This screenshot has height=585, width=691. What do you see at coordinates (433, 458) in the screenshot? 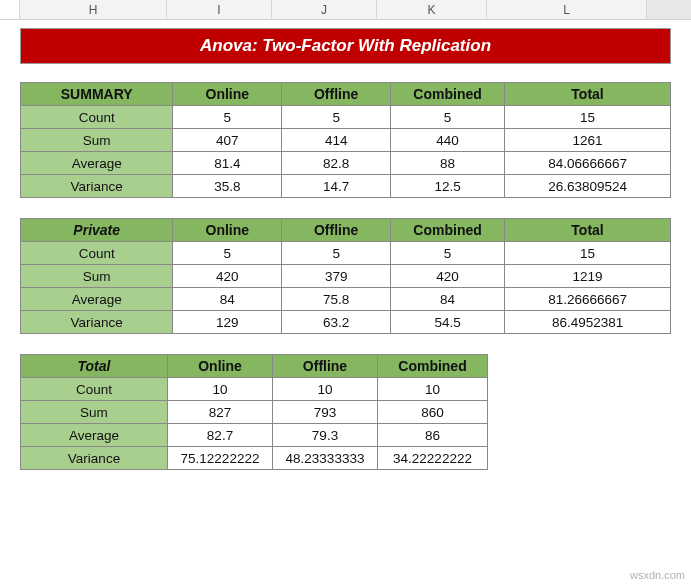
I see `cell: 34.22222222` at bounding box center [433, 458].